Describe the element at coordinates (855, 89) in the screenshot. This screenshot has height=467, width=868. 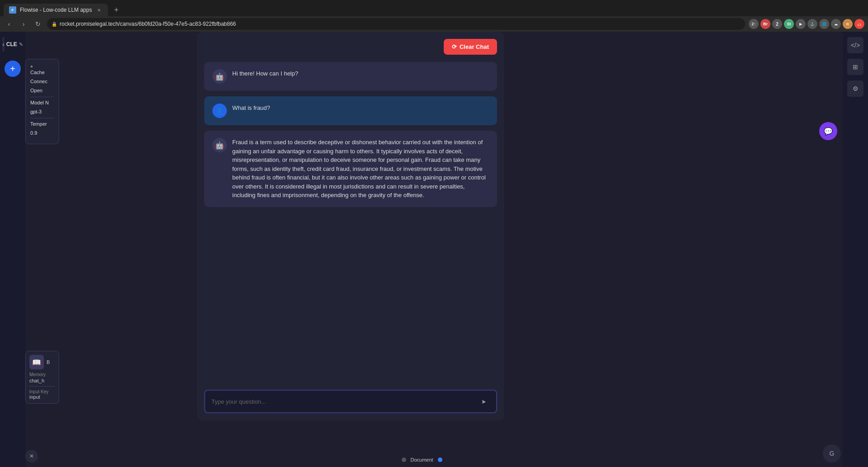
I see `settings-button: ⚙` at that location.